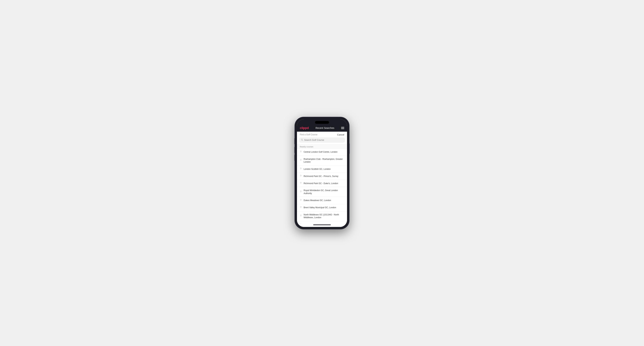 The width and height of the screenshot is (644, 346). Describe the element at coordinates (322, 183) in the screenshot. I see `list-item: Richmond Park GC - Duke's, London` at that location.